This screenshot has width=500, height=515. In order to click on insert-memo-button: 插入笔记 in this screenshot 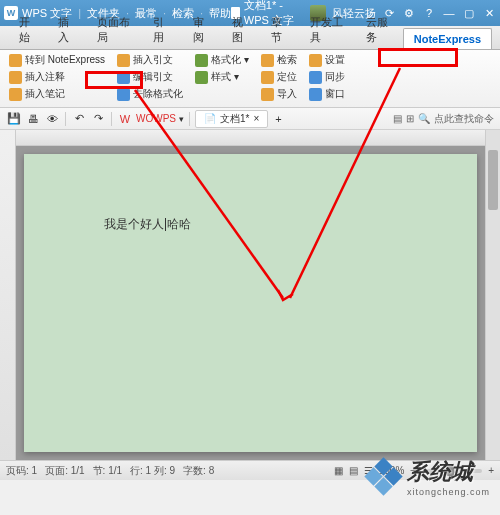, I will do `click(57, 94)`.